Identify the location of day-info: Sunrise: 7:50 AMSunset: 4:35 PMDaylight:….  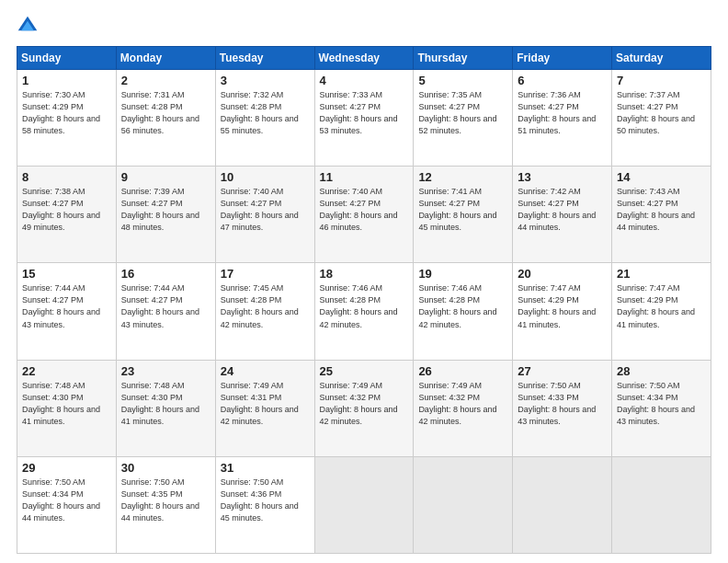
(165, 500).